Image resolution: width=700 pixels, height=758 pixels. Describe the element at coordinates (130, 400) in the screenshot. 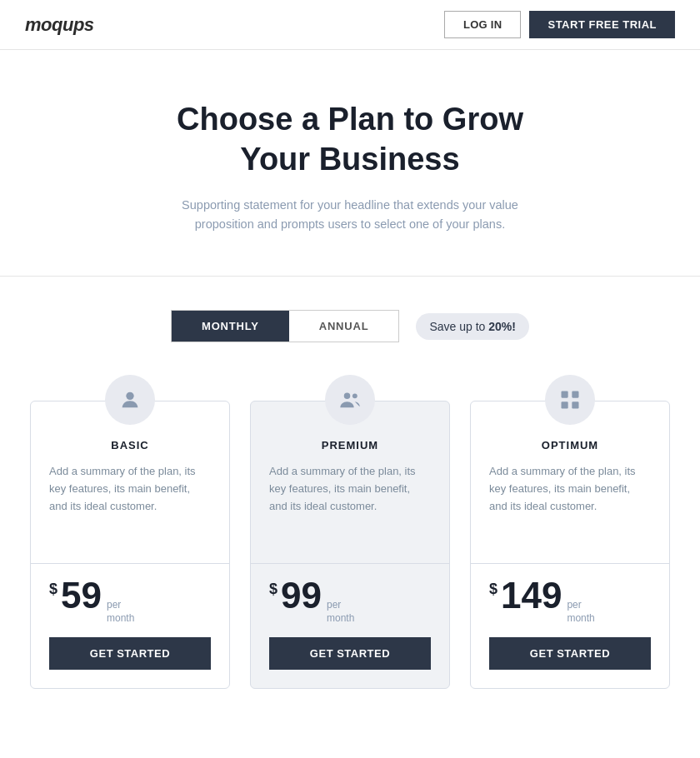

I see `basic-icon-wrapper` at that location.